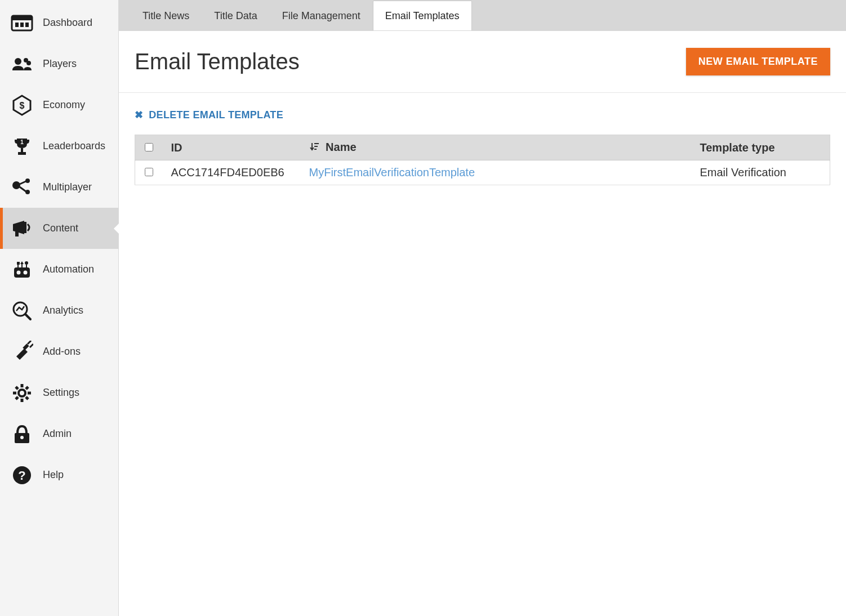  Describe the element at coordinates (422, 16) in the screenshot. I see `tab-email-templates: Email Templates` at that location.